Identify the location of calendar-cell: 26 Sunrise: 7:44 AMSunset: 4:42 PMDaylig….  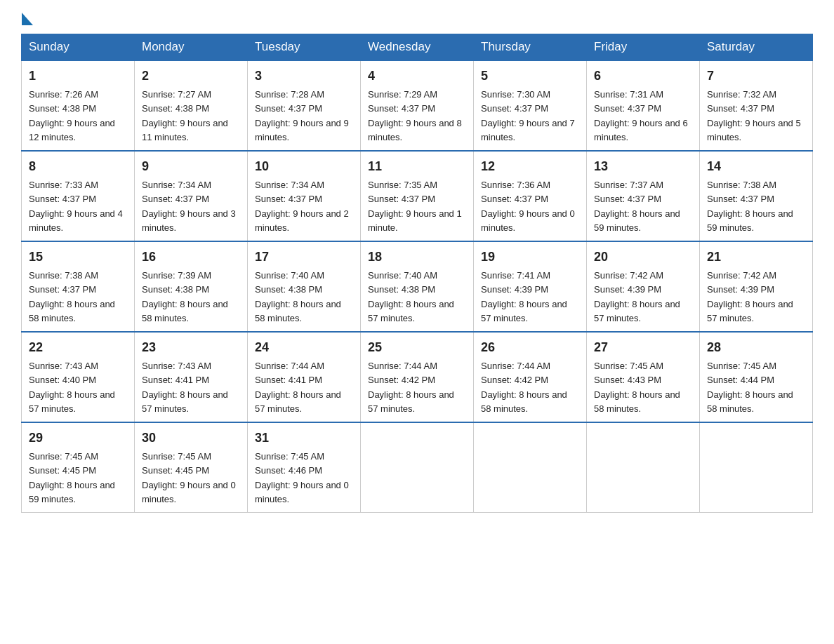
(531, 377).